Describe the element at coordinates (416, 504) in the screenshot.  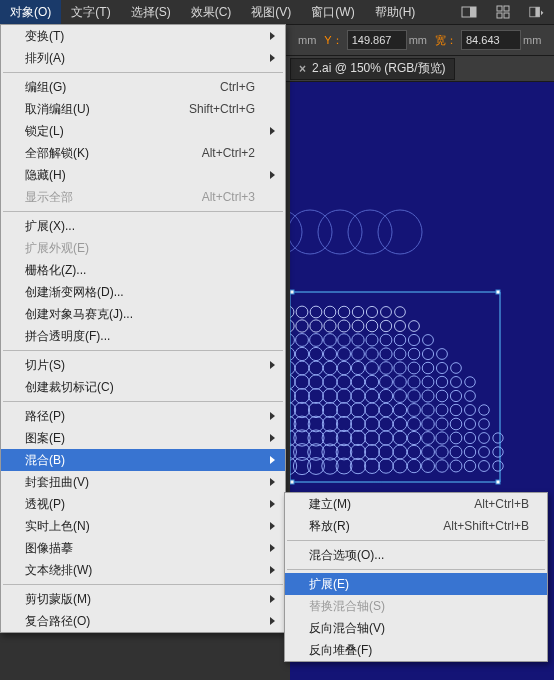
I see `submenu-item: 建立(M)Alt+Ctrl+B` at that location.